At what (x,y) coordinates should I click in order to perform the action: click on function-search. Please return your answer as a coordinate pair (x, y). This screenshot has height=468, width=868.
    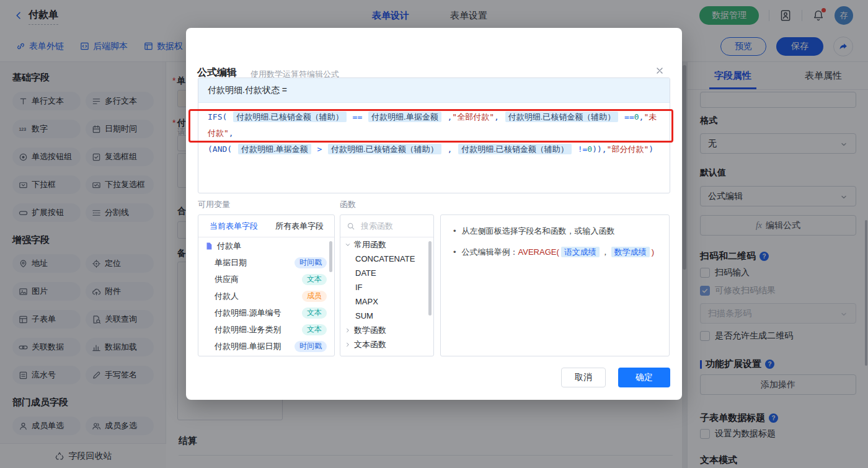
    Looking at the image, I should click on (387, 226).